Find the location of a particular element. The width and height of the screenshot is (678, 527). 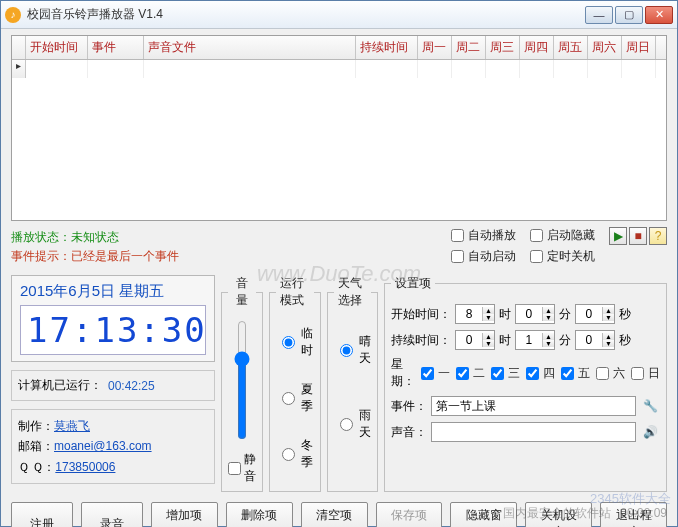

col-sat: 周六 is located at coordinates (605, 48).